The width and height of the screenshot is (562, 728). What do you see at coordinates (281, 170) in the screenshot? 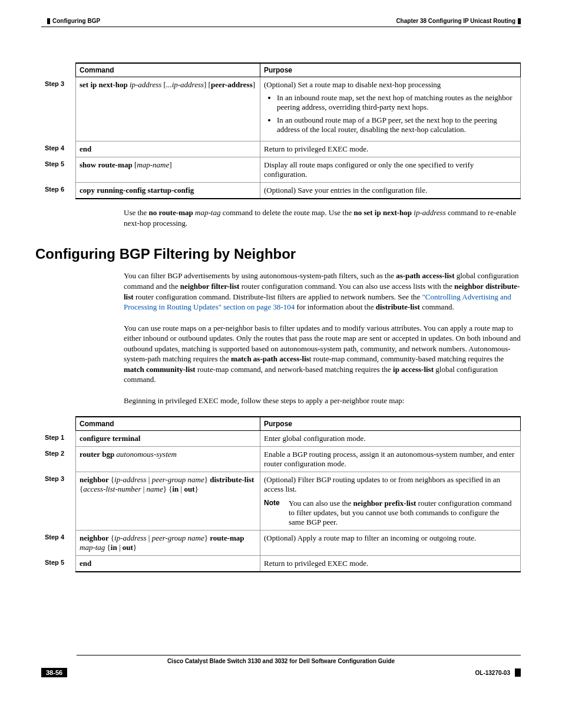
I see `table-row: Step 5 show route-map [map-name] Display…` at bounding box center [281, 170].